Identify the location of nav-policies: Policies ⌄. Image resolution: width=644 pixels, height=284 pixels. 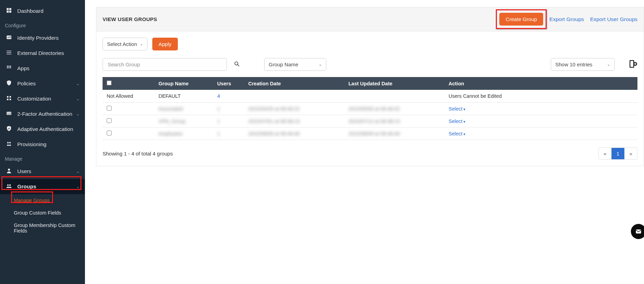
(42, 84).